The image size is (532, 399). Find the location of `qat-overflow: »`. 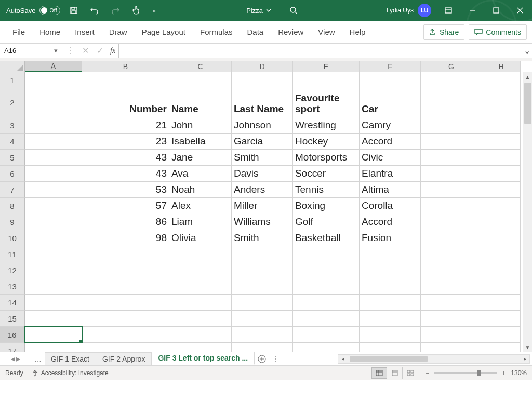

qat-overflow: » is located at coordinates (154, 10).